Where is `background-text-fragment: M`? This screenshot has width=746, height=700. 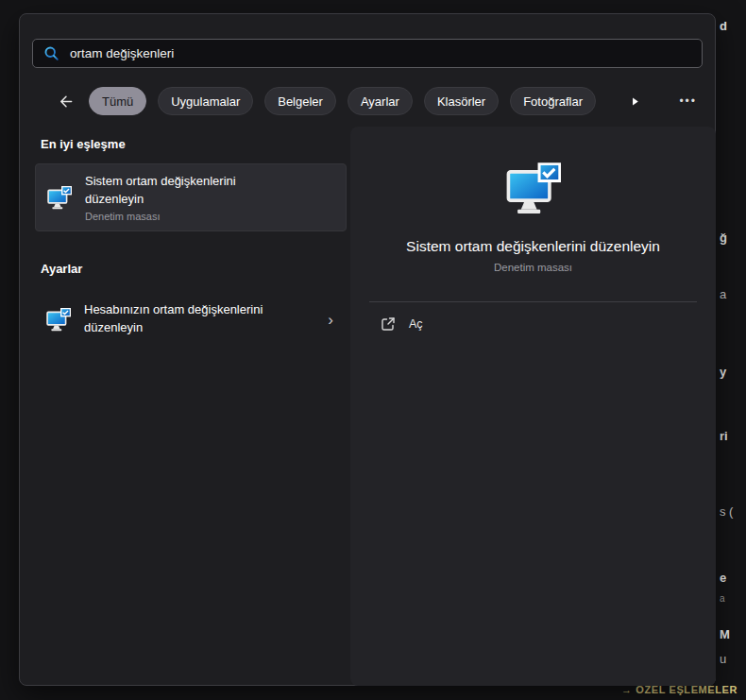
background-text-fragment: M is located at coordinates (725, 635).